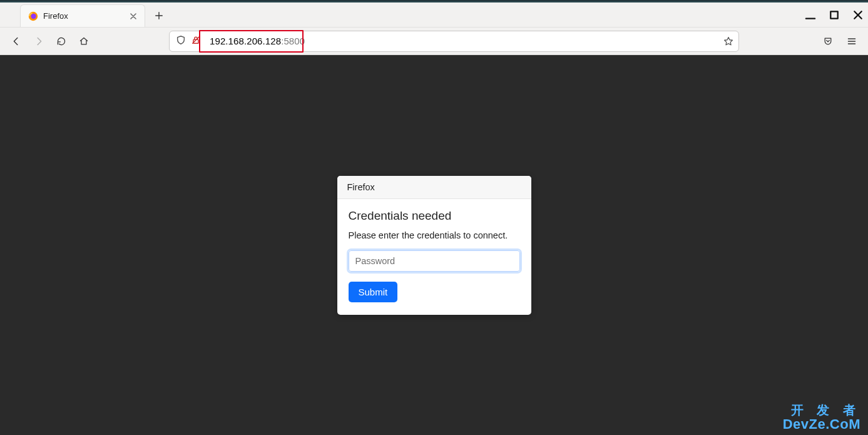 The height and width of the screenshot is (435, 868). I want to click on home-button, so click(84, 41).